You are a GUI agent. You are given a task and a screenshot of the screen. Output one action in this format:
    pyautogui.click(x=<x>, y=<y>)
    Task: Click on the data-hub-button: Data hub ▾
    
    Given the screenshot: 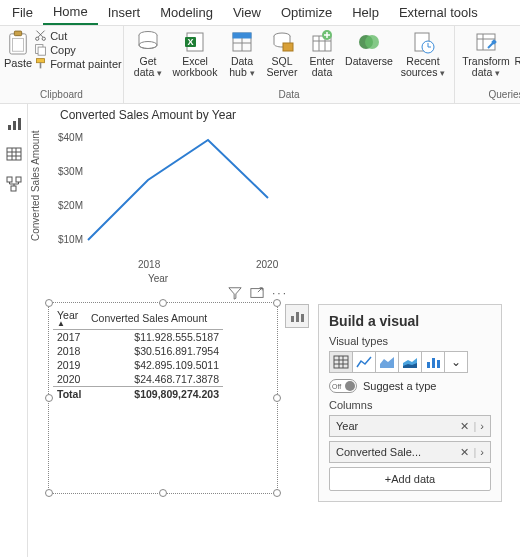 What is the action you would take?
    pyautogui.click(x=242, y=54)
    